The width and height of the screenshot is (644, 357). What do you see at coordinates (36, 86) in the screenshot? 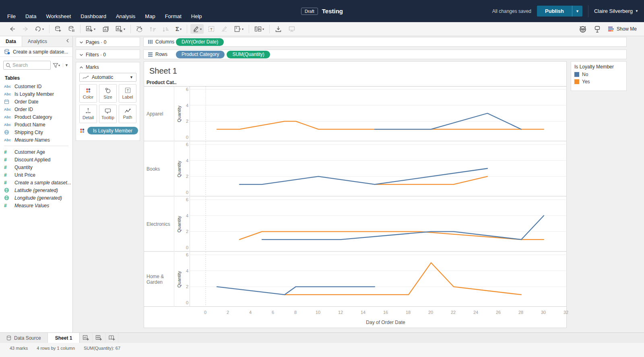
I see `field-customer-id: AbcCustomer ID` at bounding box center [36, 86].